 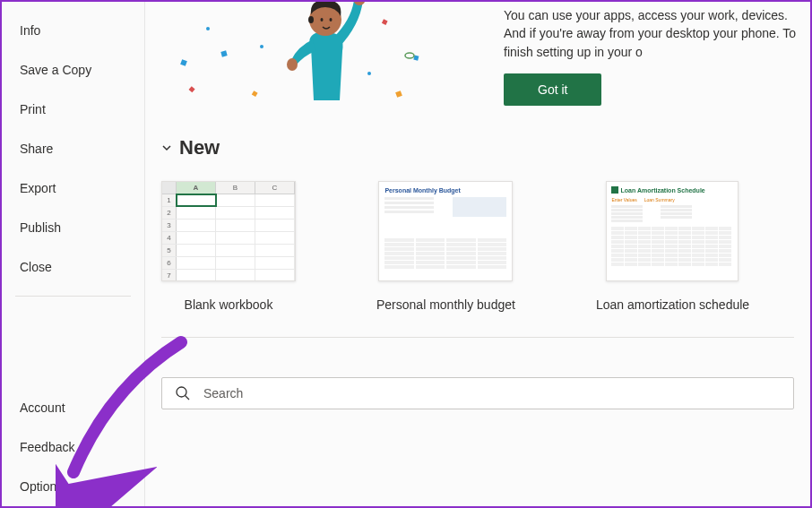 What do you see at coordinates (199, 148) in the screenshot?
I see `section-title: New` at bounding box center [199, 148].